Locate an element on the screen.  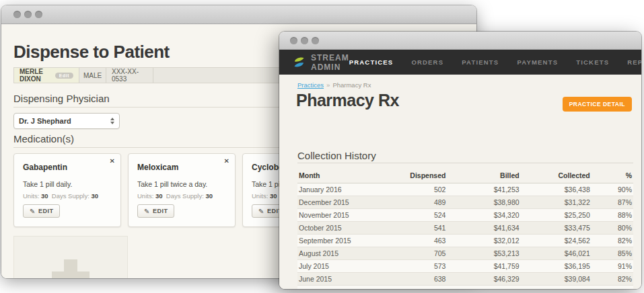
table-cell: $33,475 is located at coordinates (556, 228).